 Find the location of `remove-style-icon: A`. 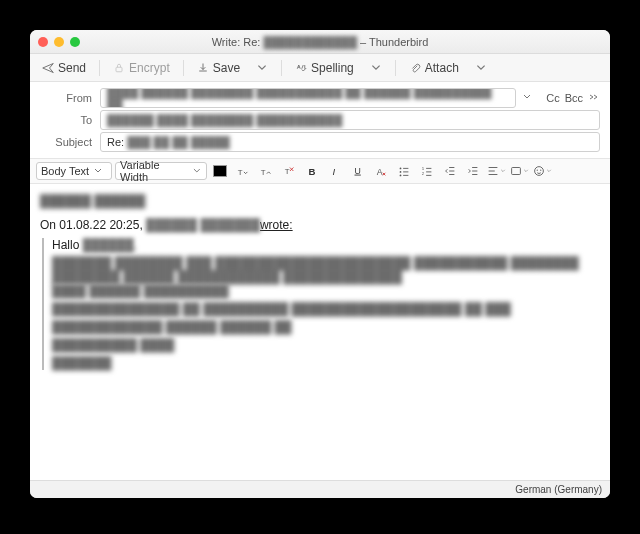

remove-style-icon: A is located at coordinates (381, 171).